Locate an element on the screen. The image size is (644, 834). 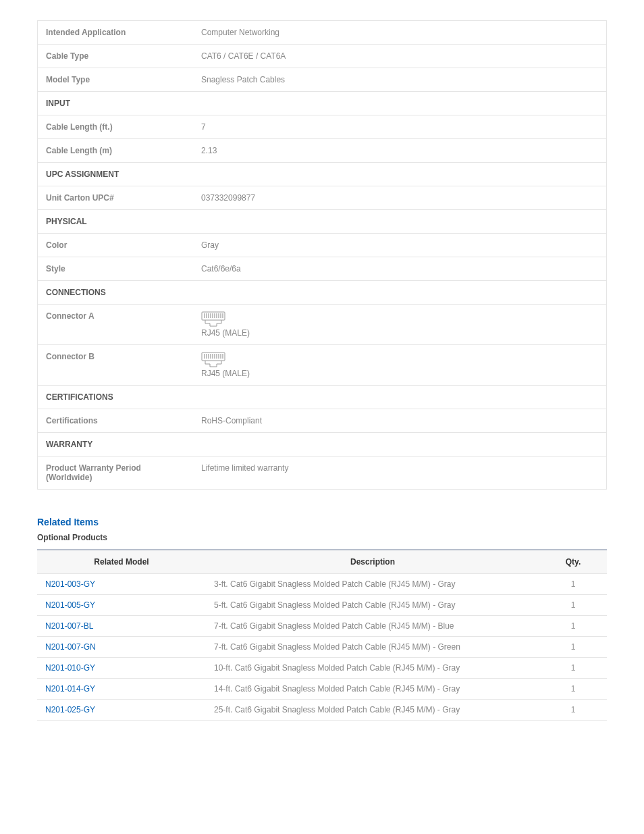
spec-section-input: INPUT is located at coordinates (322, 104).